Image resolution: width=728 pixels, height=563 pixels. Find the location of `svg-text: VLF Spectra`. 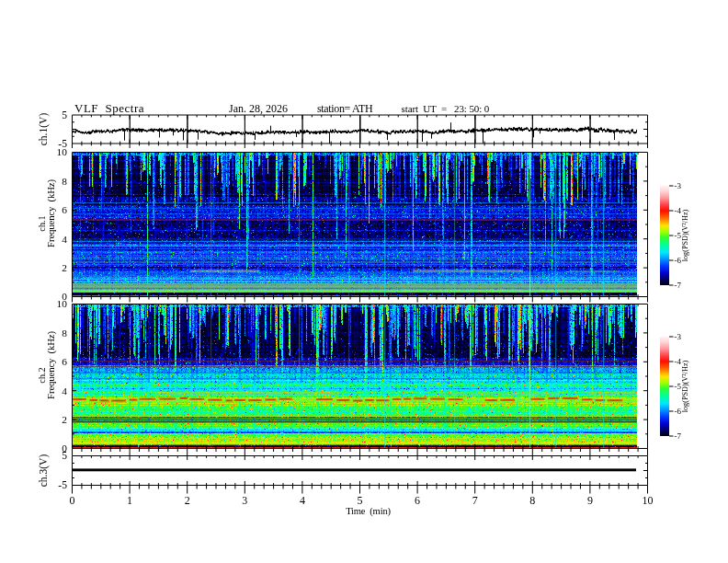

svg-text: VLF Spectra is located at coordinates (109, 109).